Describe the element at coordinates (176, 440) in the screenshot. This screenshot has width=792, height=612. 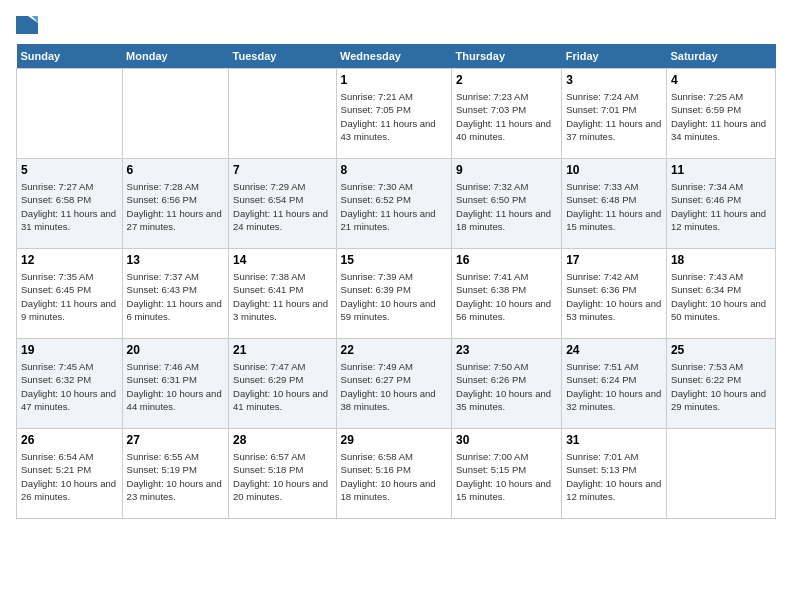
I see `day-number: 27` at that location.